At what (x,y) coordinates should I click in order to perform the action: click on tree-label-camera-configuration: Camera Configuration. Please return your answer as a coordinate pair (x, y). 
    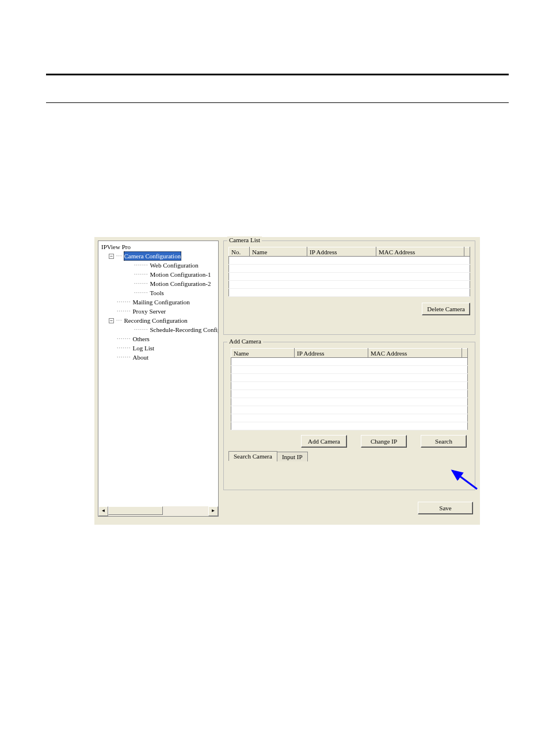
    Looking at the image, I should click on (153, 256).